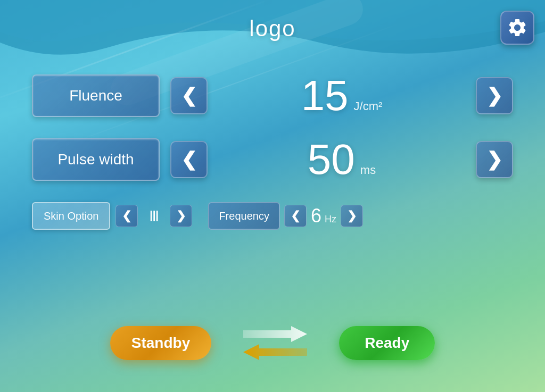 Image resolution: width=545 pixels, height=392 pixels. Describe the element at coordinates (127, 216) in the screenshot. I see `skin-option-decrease-button: ❮` at that location.